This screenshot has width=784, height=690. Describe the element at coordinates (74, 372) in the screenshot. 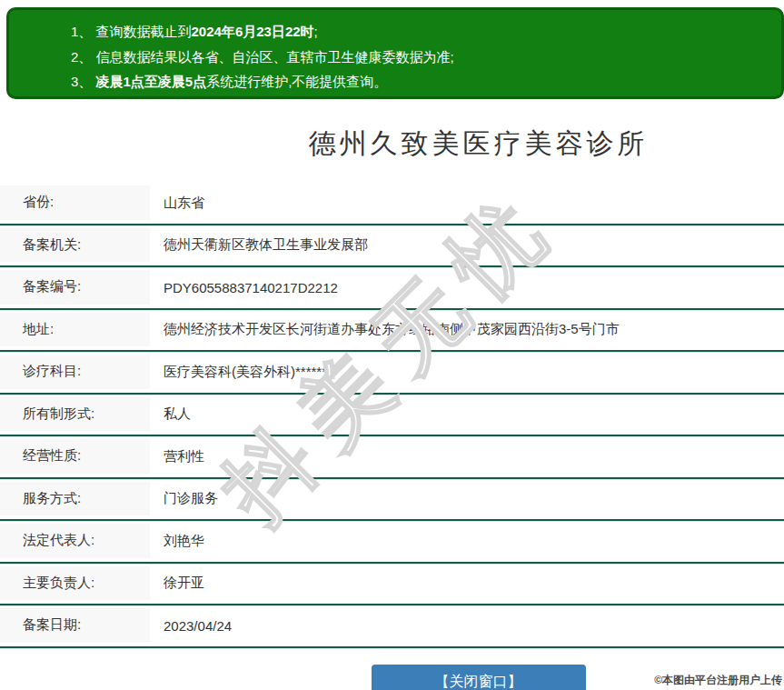

I see `row-label: 诊疗科目:` at that location.